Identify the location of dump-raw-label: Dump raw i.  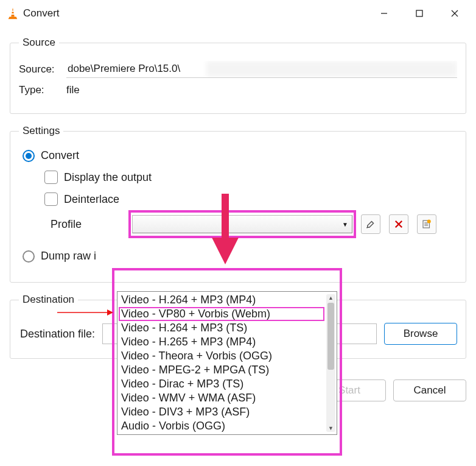
(68, 256).